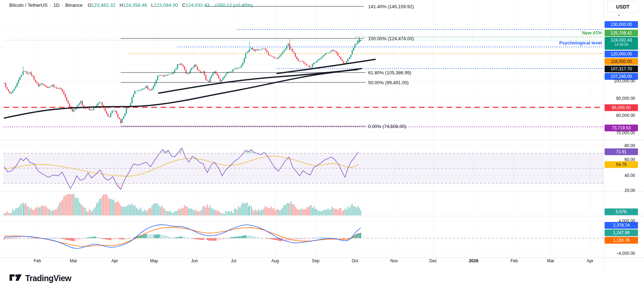  I want to click on tradingview-logo-text: TradingView, so click(48, 279).